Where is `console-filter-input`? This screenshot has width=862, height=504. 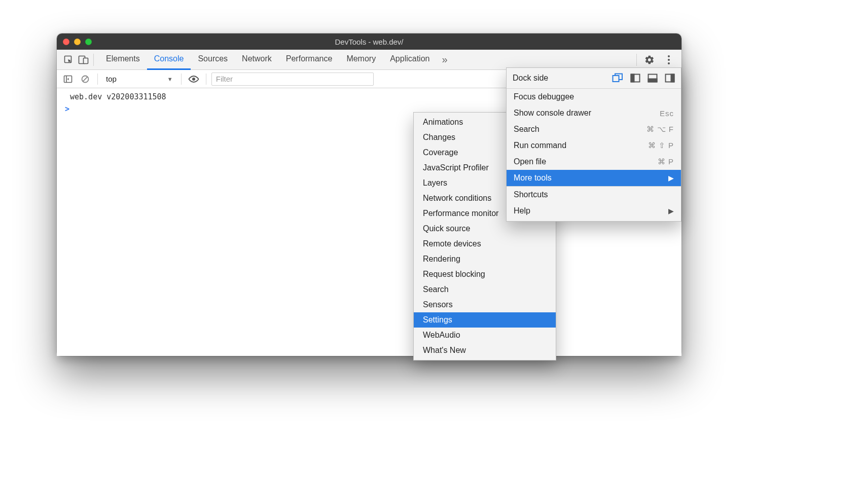 console-filter-input is located at coordinates (293, 79).